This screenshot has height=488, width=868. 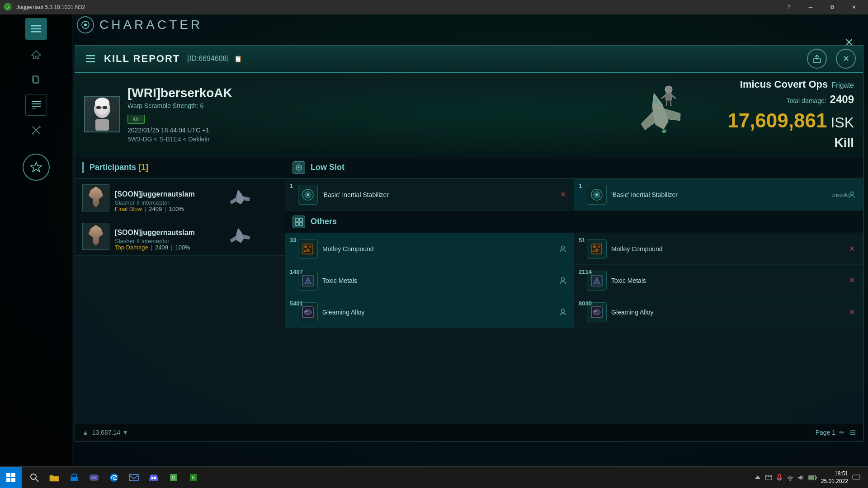 I want to click on participant-avatar, so click(x=96, y=198).